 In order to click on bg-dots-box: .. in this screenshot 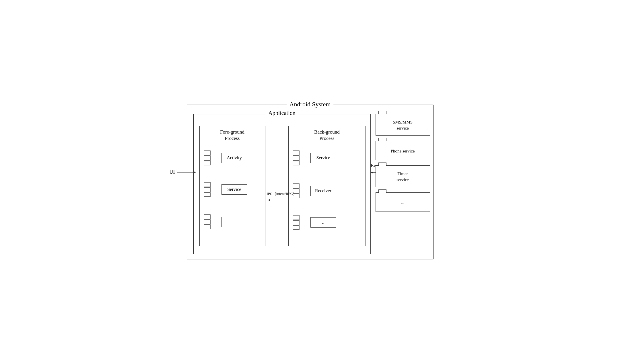, I will do `click(323, 222)`.